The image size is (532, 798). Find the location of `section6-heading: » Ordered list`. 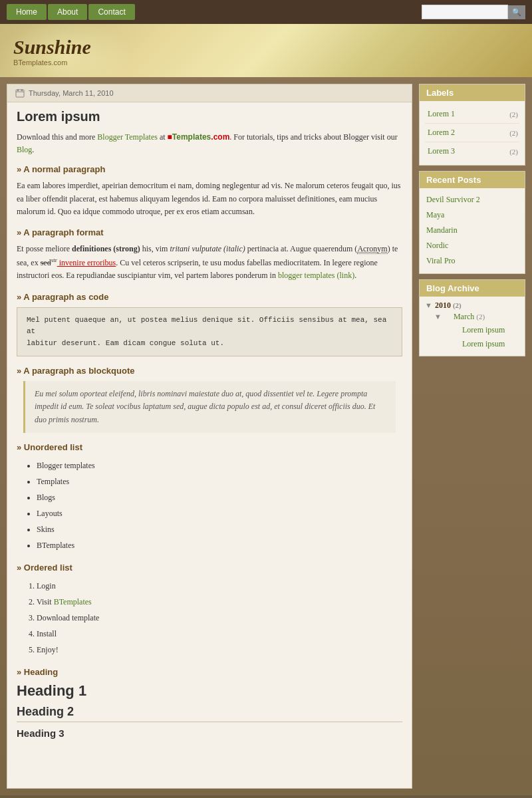

section6-heading: » Ordered list is located at coordinates (209, 568).